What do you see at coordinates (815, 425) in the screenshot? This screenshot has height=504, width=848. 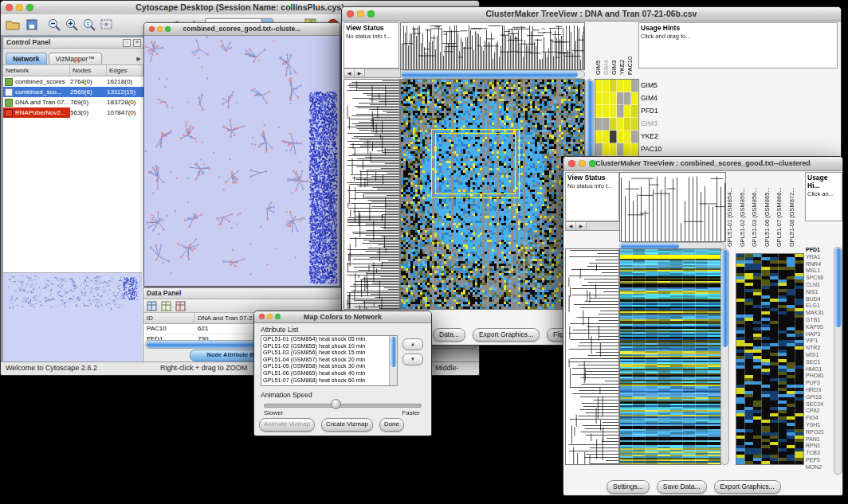 I see `gene-label: YSH1` at bounding box center [815, 425].